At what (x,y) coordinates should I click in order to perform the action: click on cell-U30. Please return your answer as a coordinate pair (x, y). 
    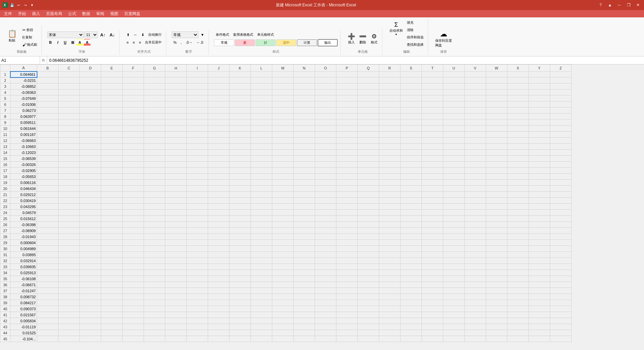
    Looking at the image, I should click on (454, 249).